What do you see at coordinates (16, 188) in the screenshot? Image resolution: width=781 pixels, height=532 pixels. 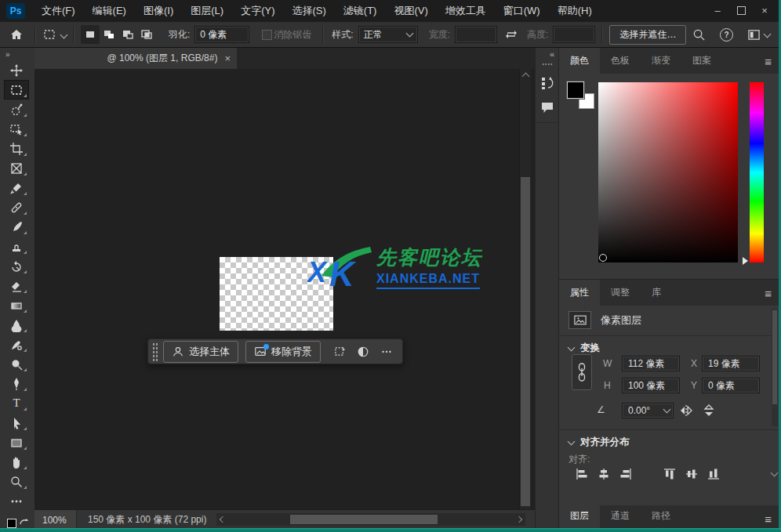 I see `tool-eyedropper` at bounding box center [16, 188].